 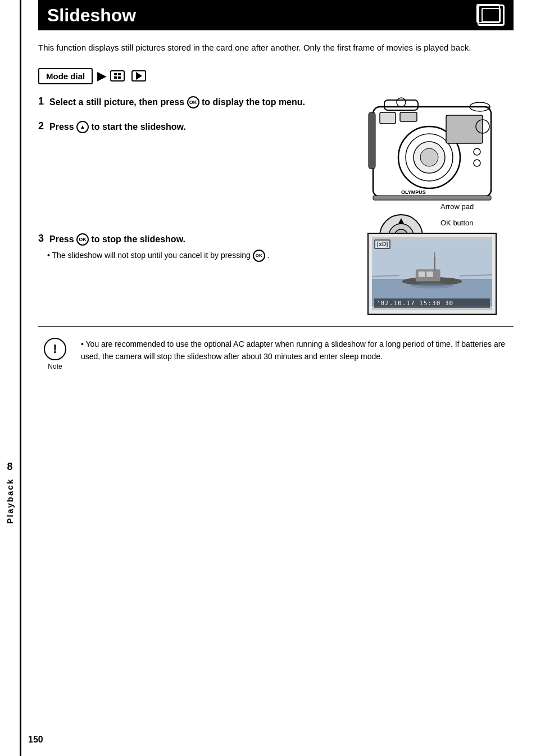 I want to click on step3-layout: 3 Press OK to stop the slideshow. • The …, so click(x=276, y=271).